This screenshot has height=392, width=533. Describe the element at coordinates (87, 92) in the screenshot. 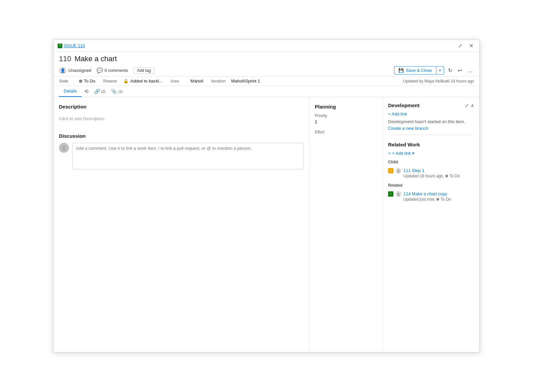

I see `tab-history: ⟲` at that location.